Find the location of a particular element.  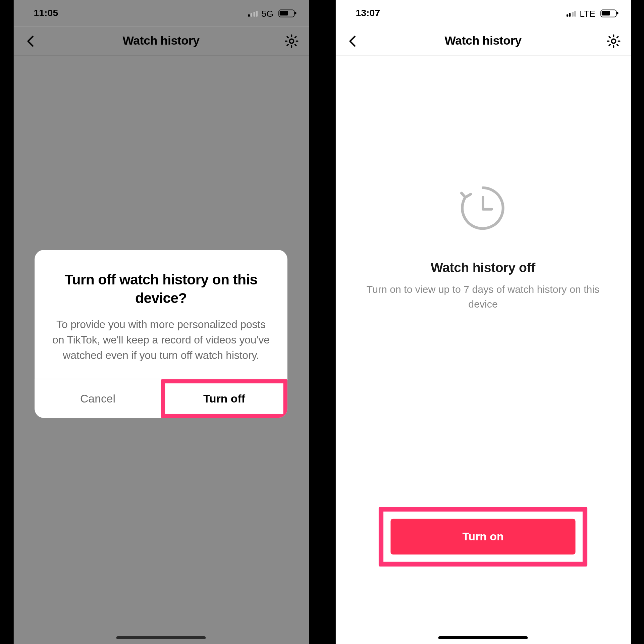

status-time: 13:07 is located at coordinates (368, 13).